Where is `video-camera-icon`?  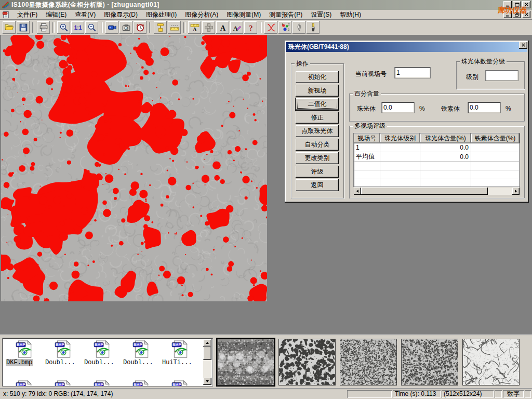
video-camera-icon is located at coordinates (112, 28).